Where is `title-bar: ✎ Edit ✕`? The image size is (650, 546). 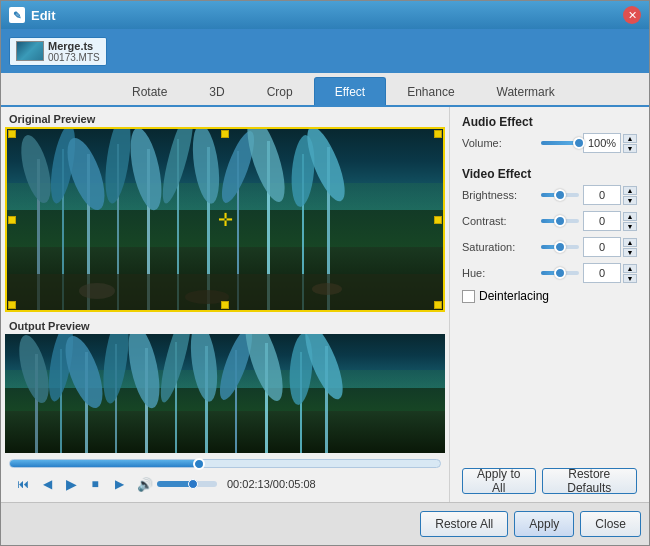 title-bar: ✎ Edit ✕ is located at coordinates (325, 15).